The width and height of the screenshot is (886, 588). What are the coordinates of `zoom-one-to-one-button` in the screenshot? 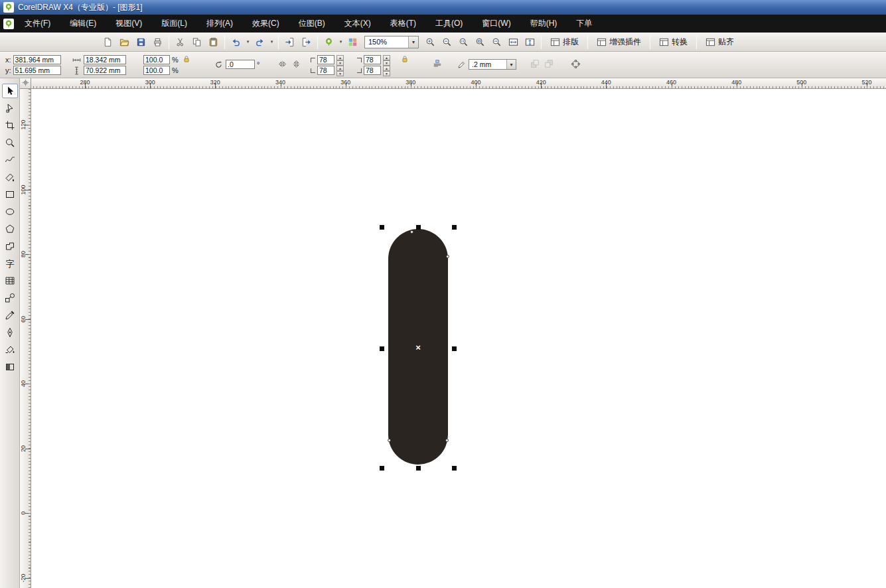 It's located at (463, 42).